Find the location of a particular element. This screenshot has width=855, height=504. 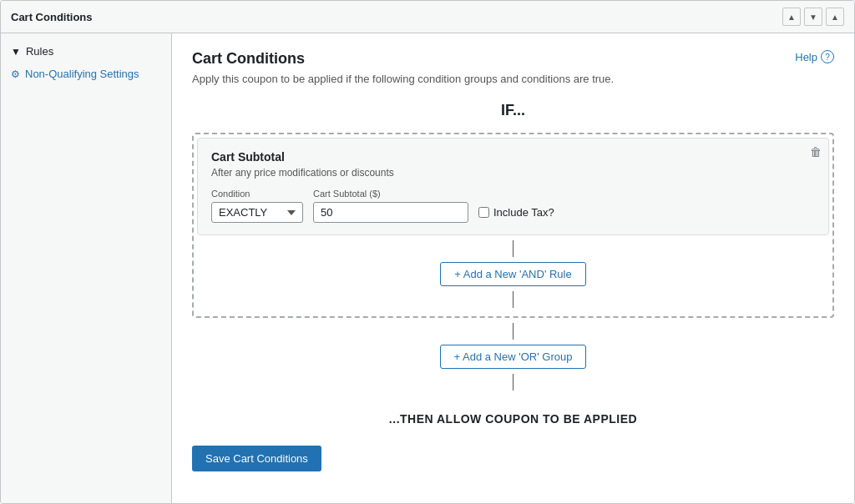

save-cart-conditions-button: Save Cart Conditions is located at coordinates (257, 459).